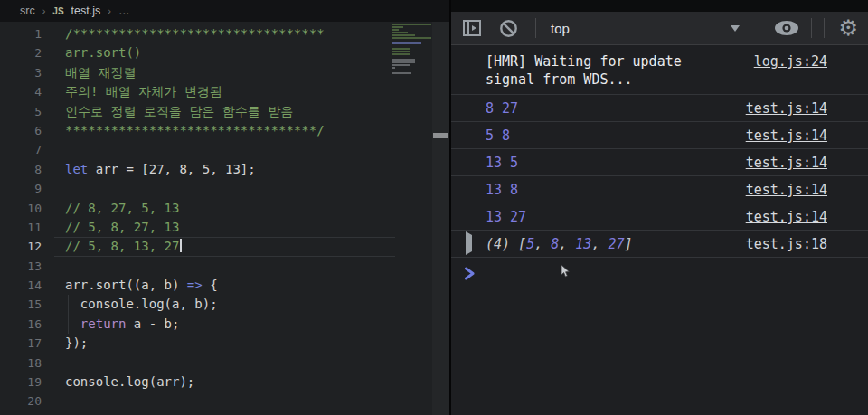 Image resolution: width=868 pixels, height=415 pixels. Describe the element at coordinates (224, 11) in the screenshot. I see `breadcrumb: src › JS test.js › …` at that location.